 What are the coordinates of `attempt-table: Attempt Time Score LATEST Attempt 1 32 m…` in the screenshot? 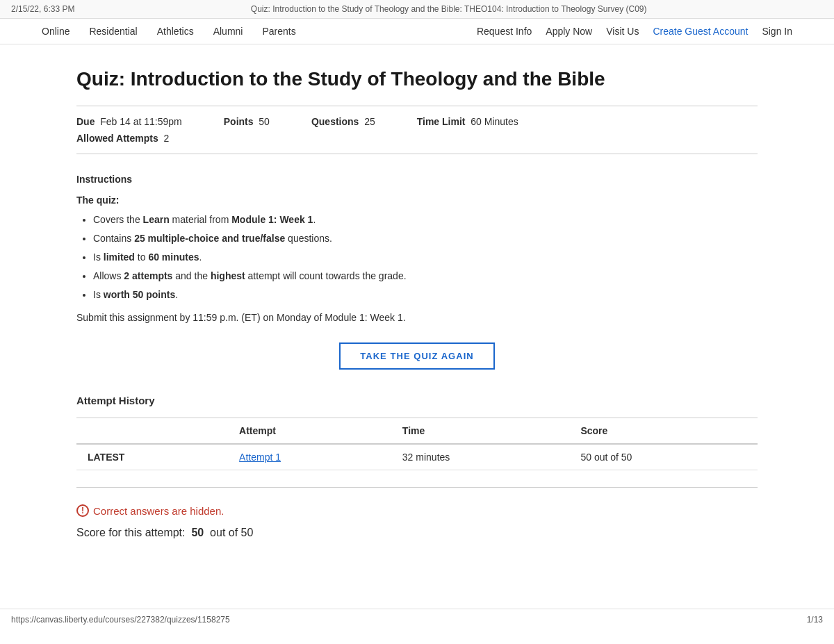 It's located at (417, 444).